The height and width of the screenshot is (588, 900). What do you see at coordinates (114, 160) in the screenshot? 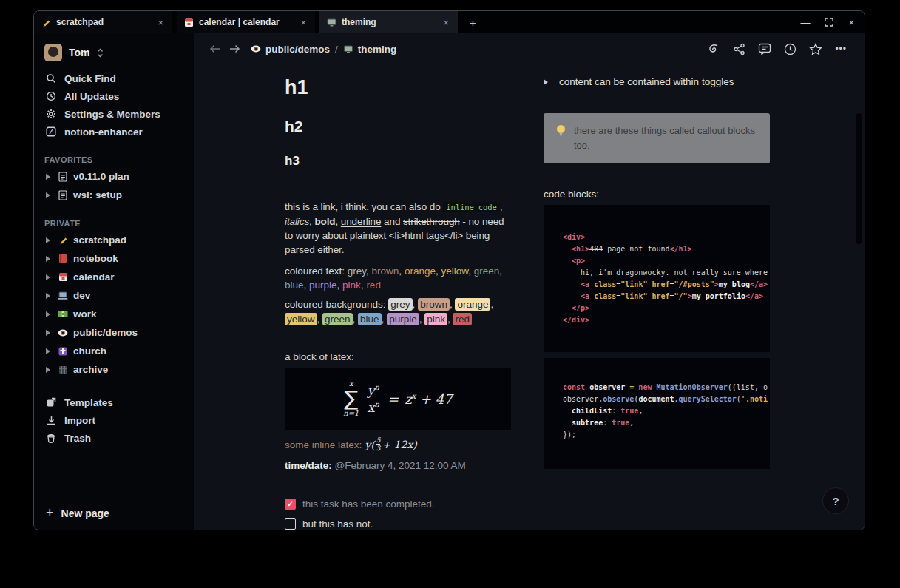
I see `favorites-section-label: FAVORITES` at bounding box center [114, 160].